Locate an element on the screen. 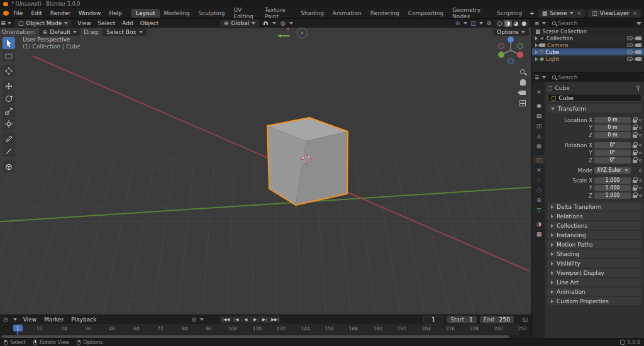  show-overlays-toggle: ◫ is located at coordinates (473, 23).